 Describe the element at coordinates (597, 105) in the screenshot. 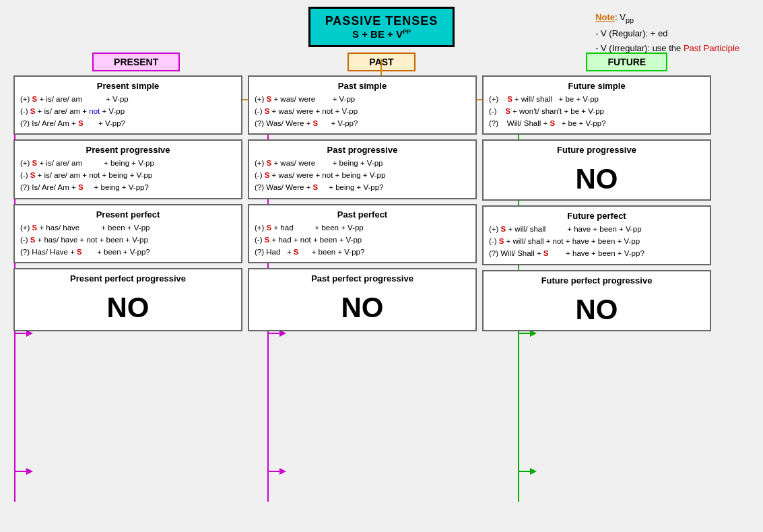

I see `future-simple-box: Future simple (+) S + will/ shall + be +…` at that location.